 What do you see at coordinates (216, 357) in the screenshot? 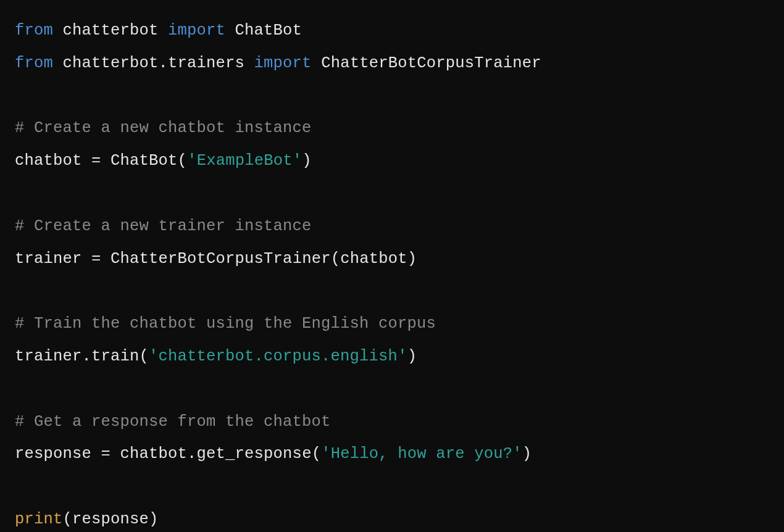
I see `code-line: trainer.train('chatterbot.corpus.english…` at bounding box center [216, 357].